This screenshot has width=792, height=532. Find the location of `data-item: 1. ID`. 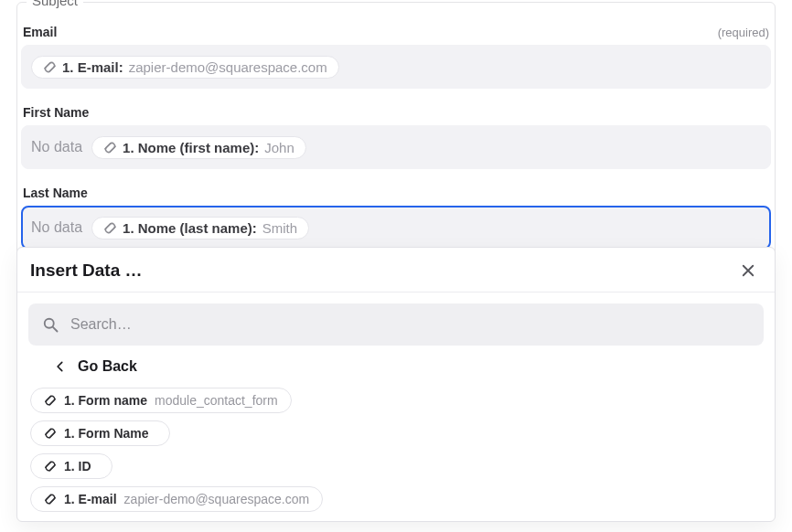

data-item: 1. ID is located at coordinates (71, 466).